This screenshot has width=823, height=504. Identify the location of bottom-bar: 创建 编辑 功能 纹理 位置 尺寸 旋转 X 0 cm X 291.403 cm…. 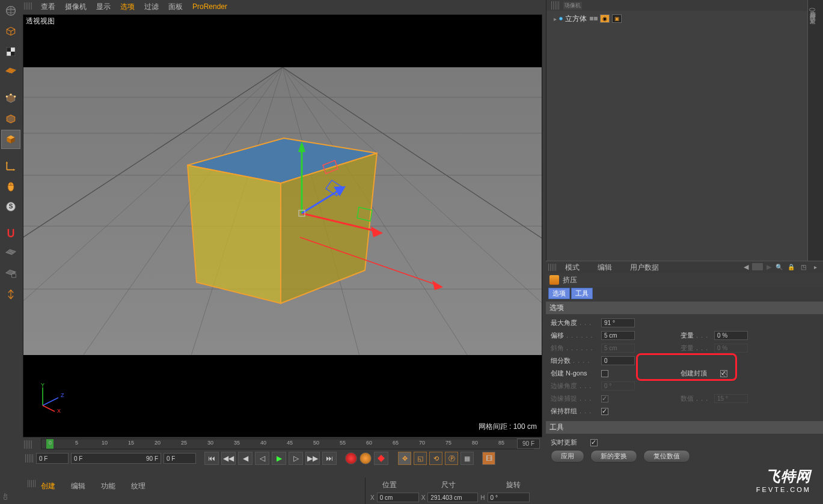
(423, 491).